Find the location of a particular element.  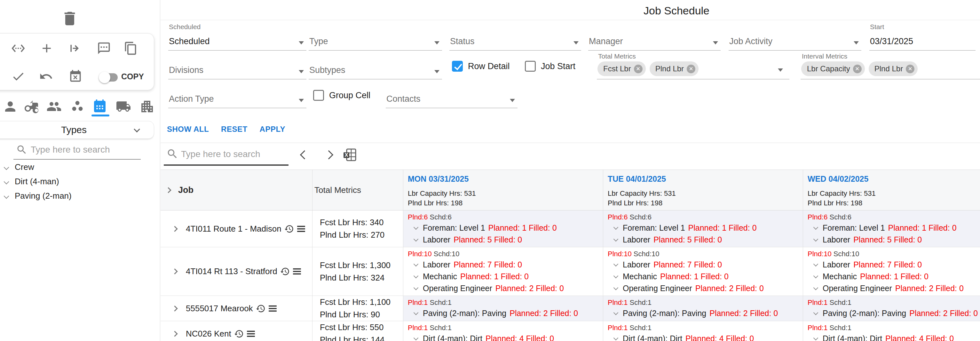

types-panel-header: Types is located at coordinates (77, 130).